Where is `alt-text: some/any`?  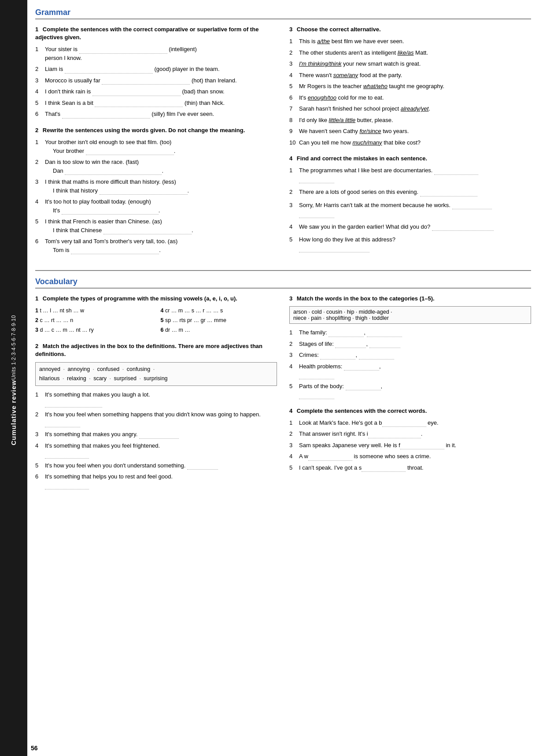 alt-text: some/any is located at coordinates (346, 75).